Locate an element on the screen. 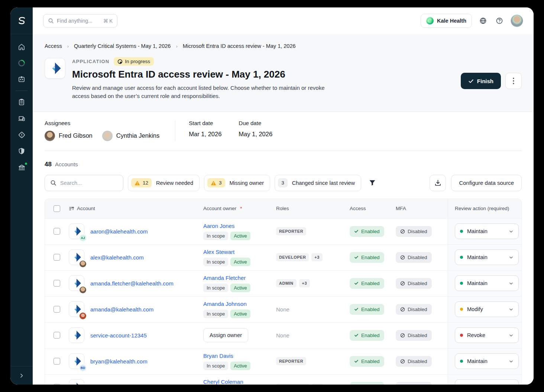 This screenshot has width=544, height=392. filter-icon is located at coordinates (372, 183).